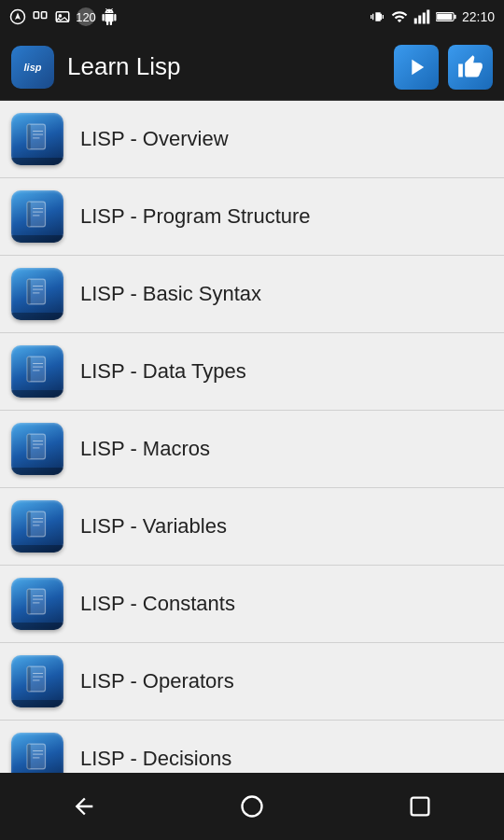 The image size is (504, 840). Describe the element at coordinates (422, 17) in the screenshot. I see `signal-icon` at that location.